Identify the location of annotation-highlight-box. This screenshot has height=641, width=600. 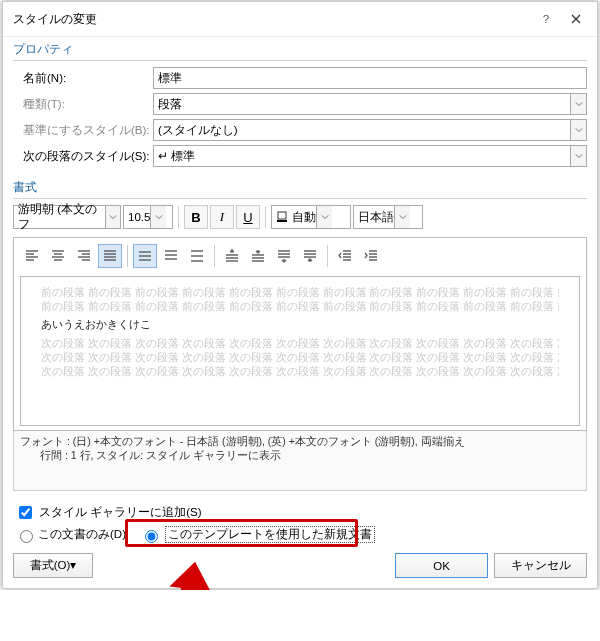
(242, 533).